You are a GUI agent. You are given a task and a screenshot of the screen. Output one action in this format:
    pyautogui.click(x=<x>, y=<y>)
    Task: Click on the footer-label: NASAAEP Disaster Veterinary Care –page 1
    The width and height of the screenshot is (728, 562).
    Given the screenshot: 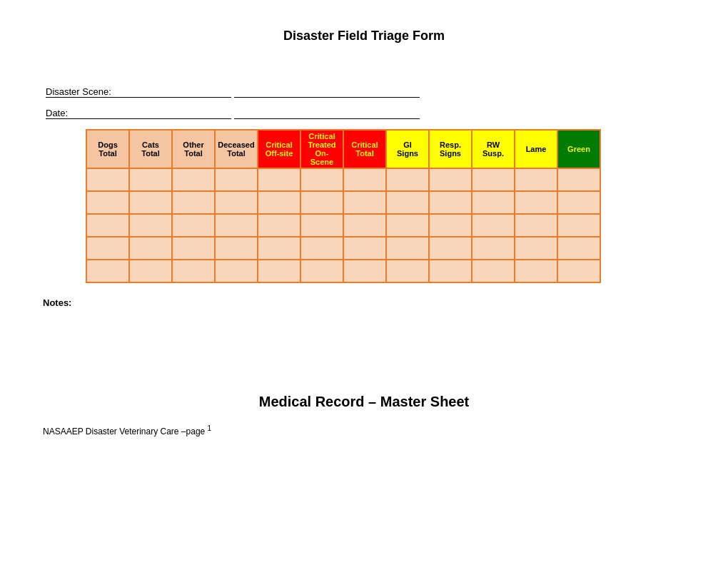 What is the action you would take?
    pyautogui.click(x=127, y=431)
    